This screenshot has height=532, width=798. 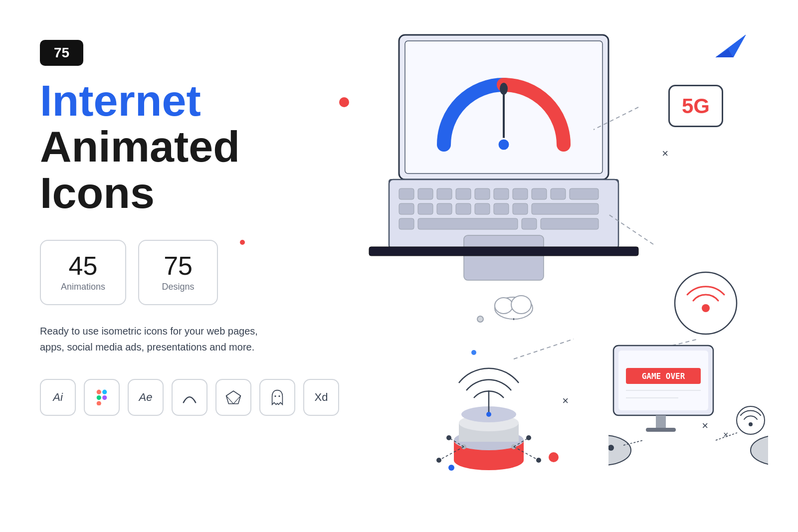 I want to click on 5g-text: 5G, so click(x=696, y=106).